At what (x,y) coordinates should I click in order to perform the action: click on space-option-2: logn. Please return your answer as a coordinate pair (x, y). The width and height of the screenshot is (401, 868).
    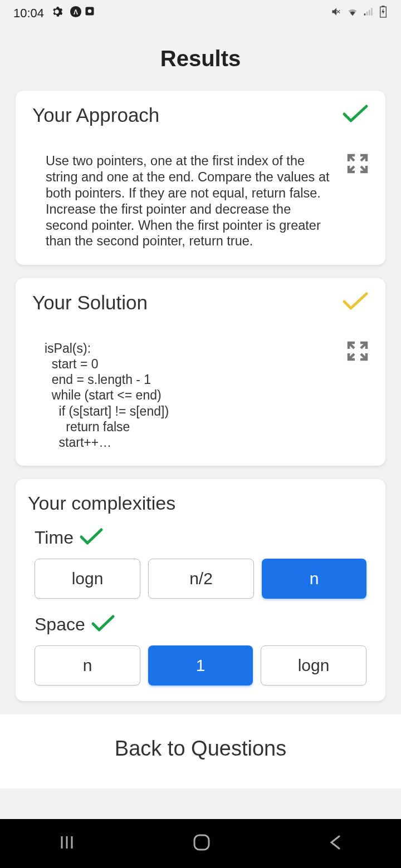
    Looking at the image, I should click on (314, 665).